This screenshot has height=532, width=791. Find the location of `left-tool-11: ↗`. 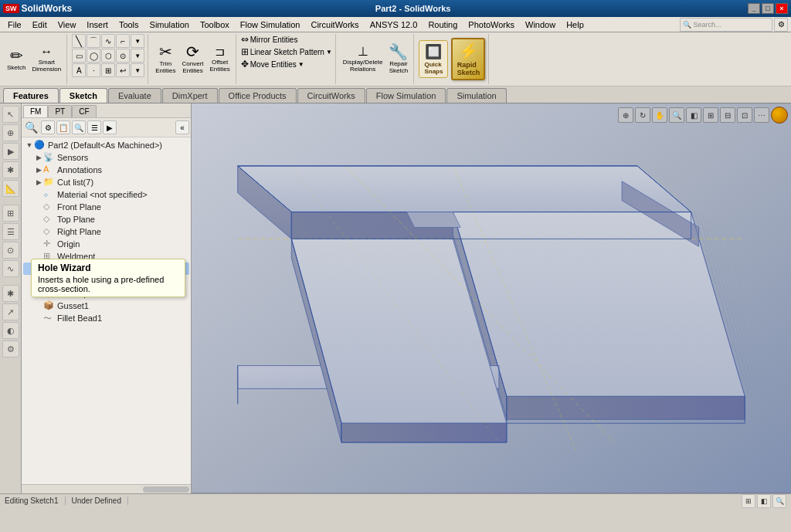

left-tool-11: ↗ is located at coordinates (11, 312).